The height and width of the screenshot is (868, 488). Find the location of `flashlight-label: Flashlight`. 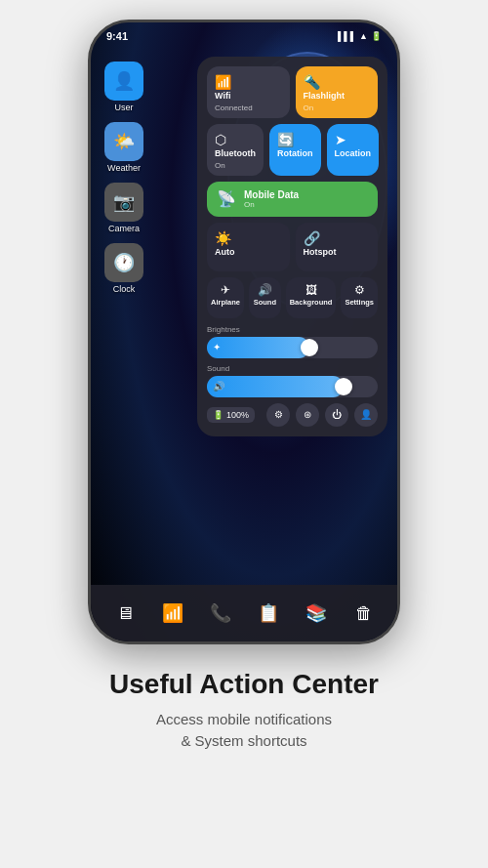

flashlight-label: Flashlight is located at coordinates (338, 97).